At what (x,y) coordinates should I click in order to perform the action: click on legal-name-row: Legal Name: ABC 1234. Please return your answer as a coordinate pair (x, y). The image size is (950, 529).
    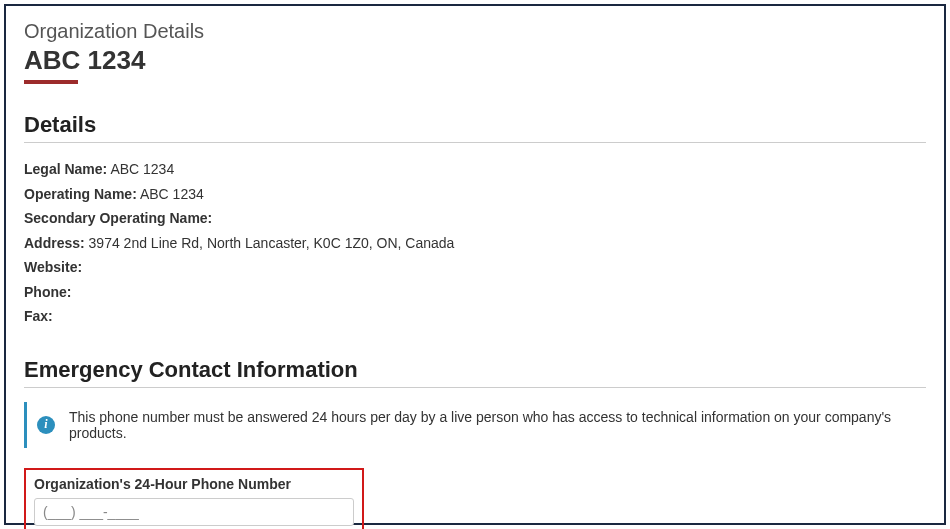
    Looking at the image, I should click on (475, 170).